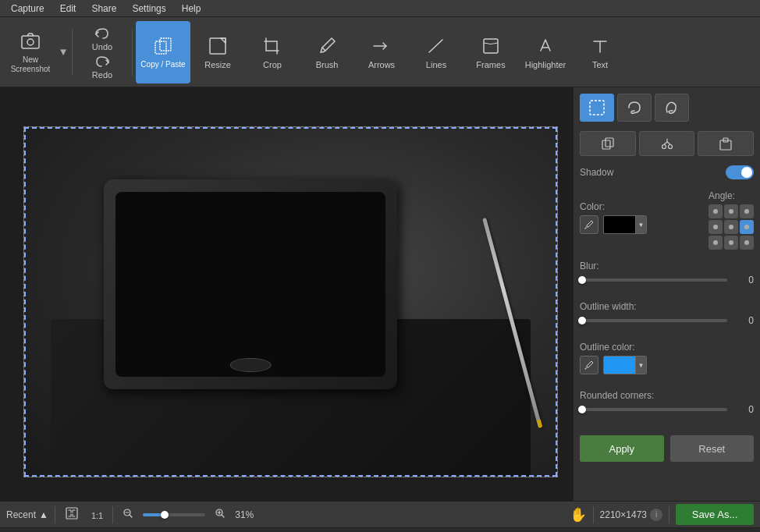 The height and width of the screenshot is (532, 760). What do you see at coordinates (327, 52) in the screenshot?
I see `brush-button: Brush` at bounding box center [327, 52].